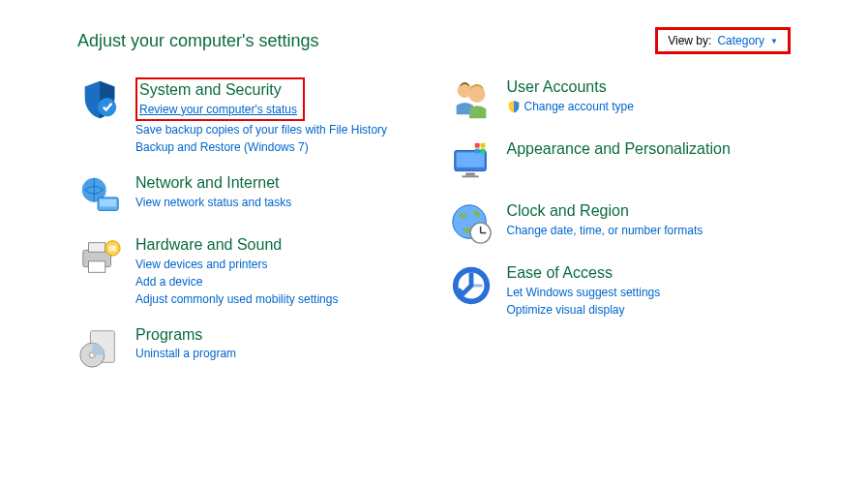 The width and height of the screenshot is (868, 487). I want to click on category-system-security: System and Security Review your computer…, so click(249, 116).